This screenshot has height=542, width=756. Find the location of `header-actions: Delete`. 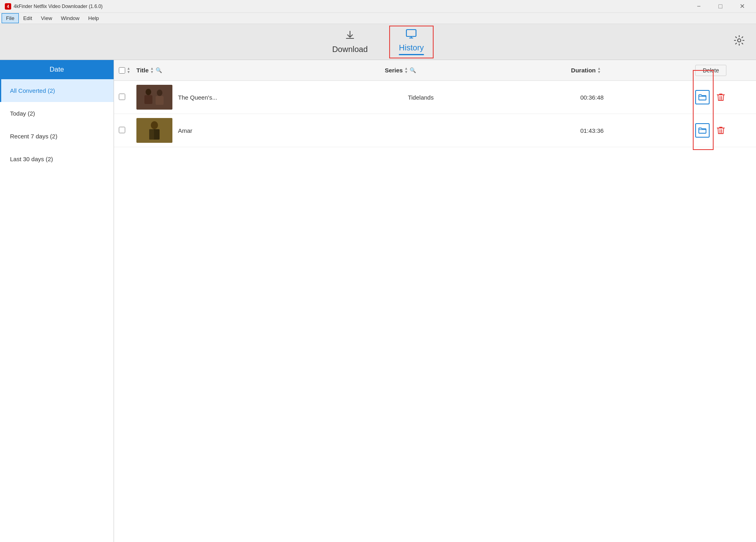

header-actions: Delete is located at coordinates (723, 70).